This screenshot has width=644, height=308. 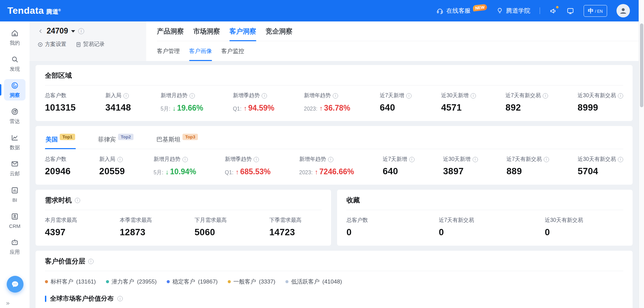 I want to click on plan-settings-link: 方案设置, so click(x=52, y=44).